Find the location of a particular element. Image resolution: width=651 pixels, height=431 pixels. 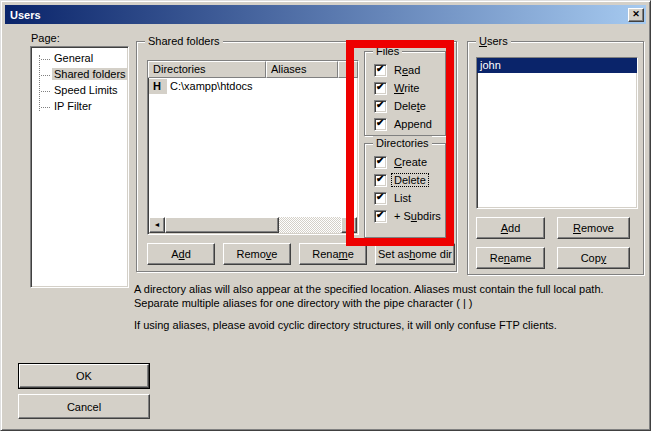

create-checkbox: ✔ is located at coordinates (380, 162).